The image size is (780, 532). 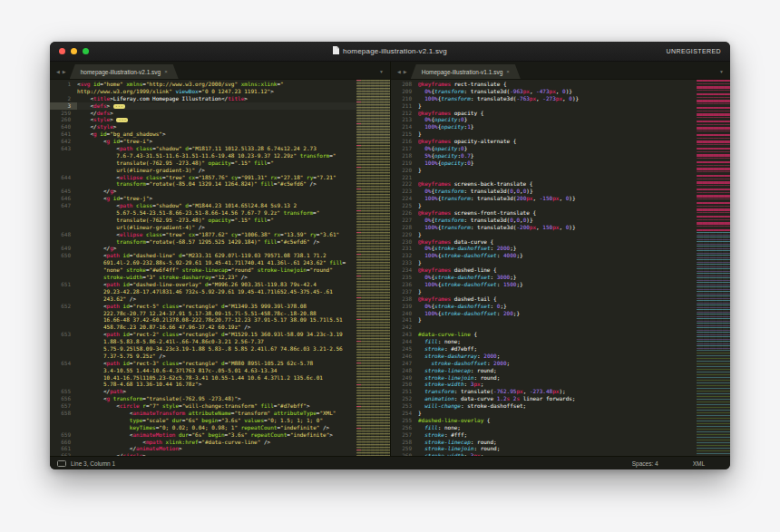 What do you see at coordinates (544, 449) in the screenshot?
I see `code-line: 259 stroke-linejoin: round;` at bounding box center [544, 449].